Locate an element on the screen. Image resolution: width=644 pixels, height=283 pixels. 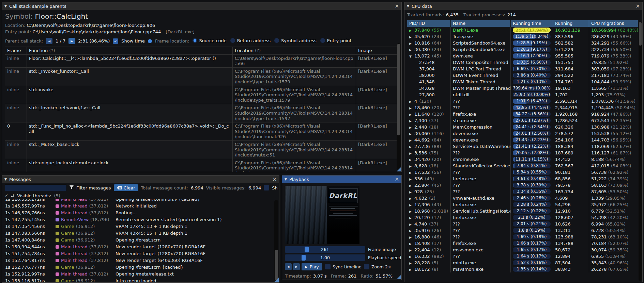
radio-return-address: Return address is located at coordinates (250, 41).